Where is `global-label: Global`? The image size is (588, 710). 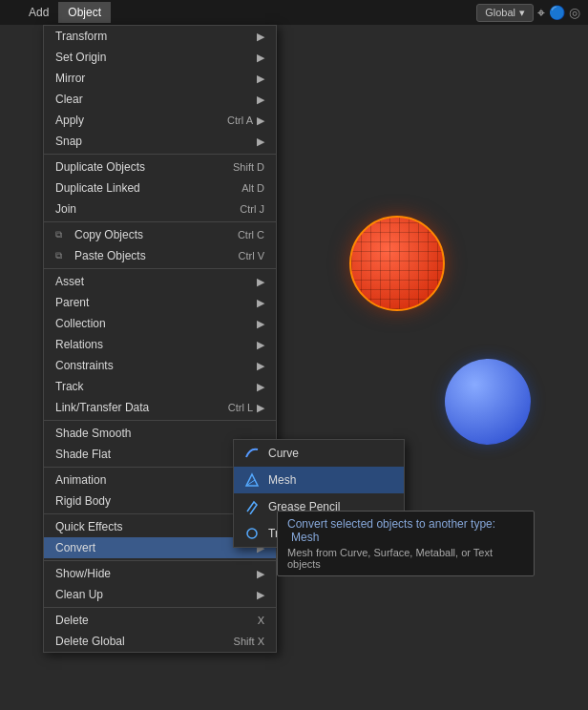
global-label: Global is located at coordinates (500, 12).